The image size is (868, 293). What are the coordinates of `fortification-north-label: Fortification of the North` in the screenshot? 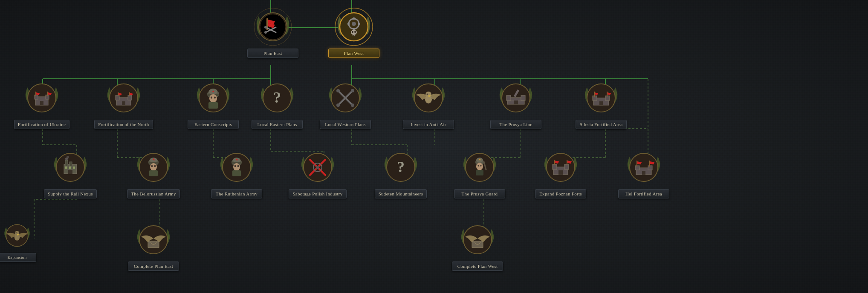 It's located at (124, 124).